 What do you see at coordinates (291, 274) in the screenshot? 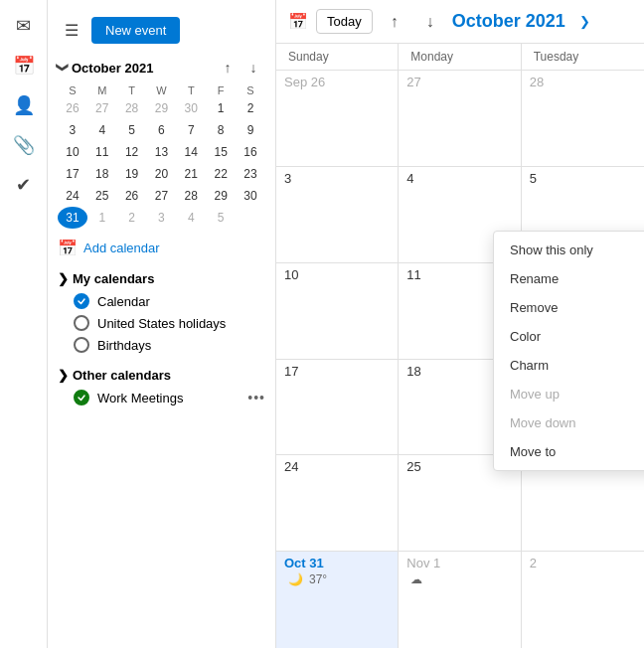
I see `cell-date: 10` at bounding box center [291, 274].